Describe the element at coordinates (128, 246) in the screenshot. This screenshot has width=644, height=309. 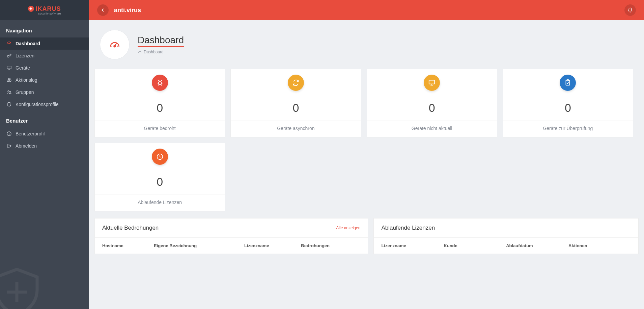
I see `col-hostname: Hostname` at that location.